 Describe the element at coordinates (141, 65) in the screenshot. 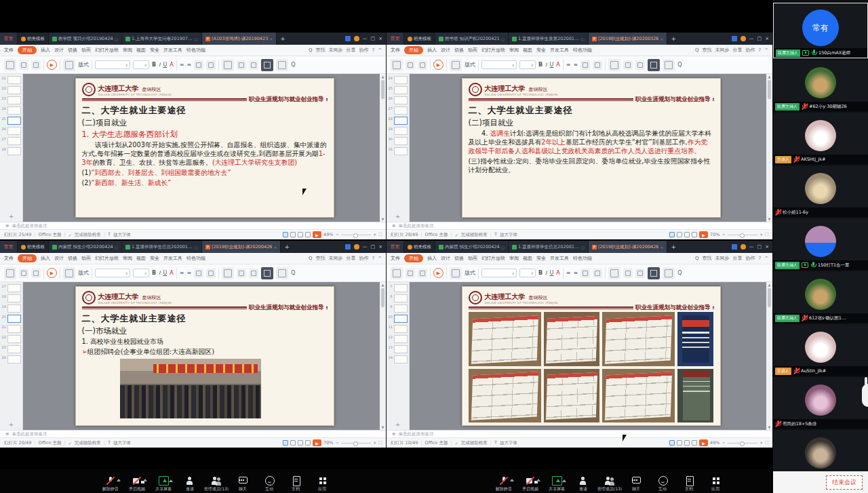

I see `font-size-select: ∨` at that location.